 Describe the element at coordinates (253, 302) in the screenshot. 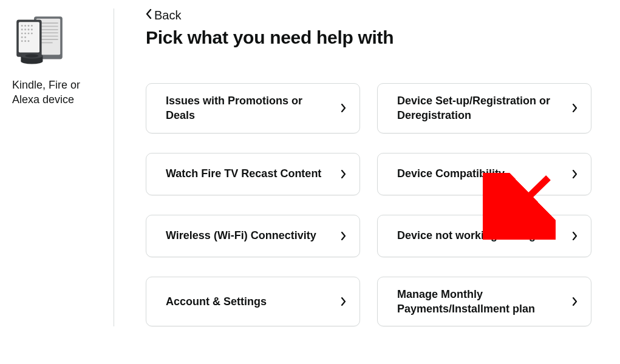

I see `option-account-settings: Account & Settings` at that location.